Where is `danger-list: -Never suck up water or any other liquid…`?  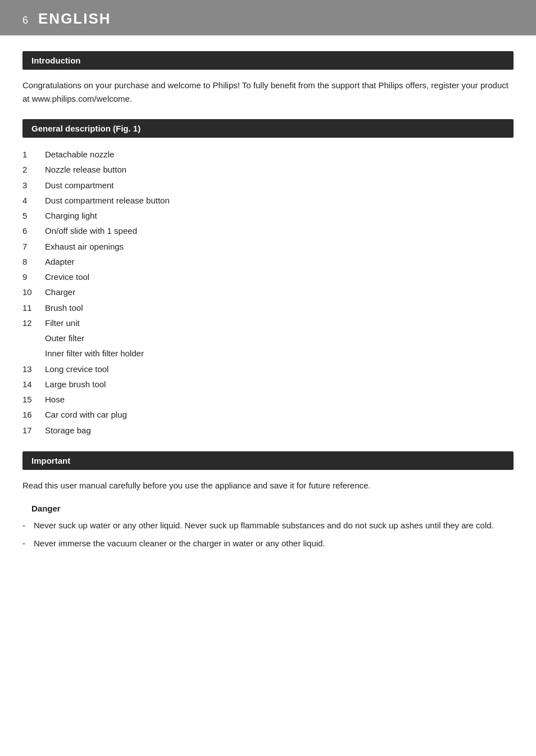 danger-list: -Never suck up water or any other liquid… is located at coordinates (268, 535).